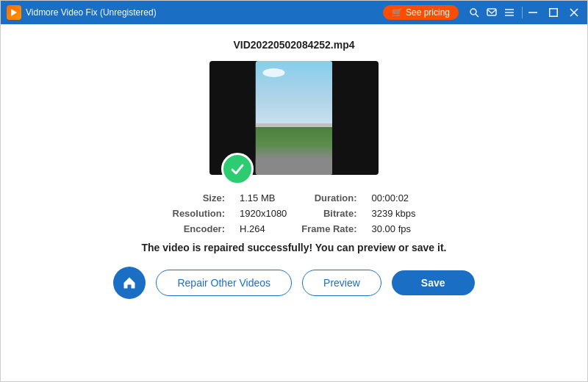  What do you see at coordinates (420, 12) in the screenshot?
I see `see-pricing-button: 🛒 See pricing` at bounding box center [420, 12].